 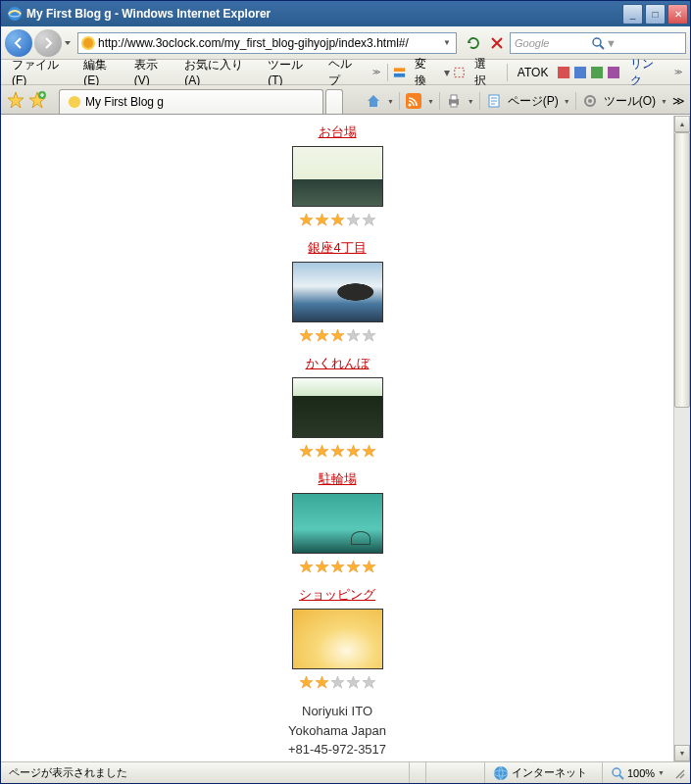 I want to click on tab-active: My First Blog g, so click(x=191, y=102).